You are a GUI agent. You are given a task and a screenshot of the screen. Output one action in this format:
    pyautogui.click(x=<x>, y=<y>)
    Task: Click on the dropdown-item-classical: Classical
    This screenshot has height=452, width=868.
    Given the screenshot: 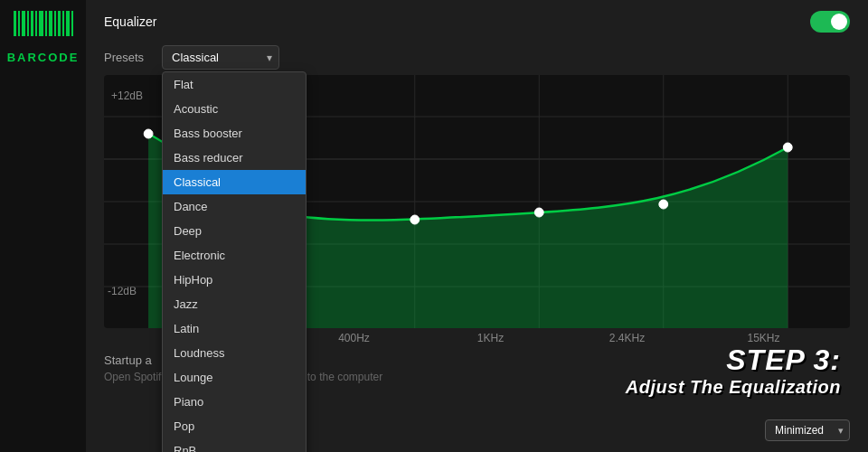 What is the action you would take?
    pyautogui.click(x=234, y=183)
    